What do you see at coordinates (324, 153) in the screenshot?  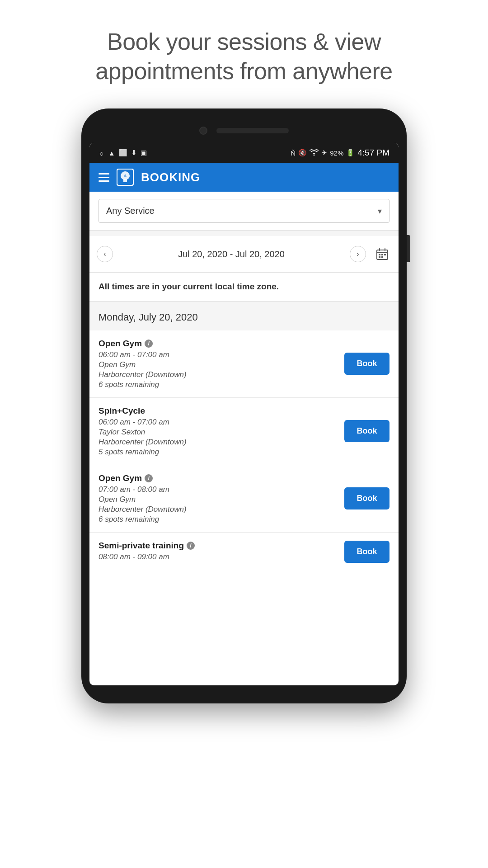 I see `status-icon-airplane: ✈` at bounding box center [324, 153].